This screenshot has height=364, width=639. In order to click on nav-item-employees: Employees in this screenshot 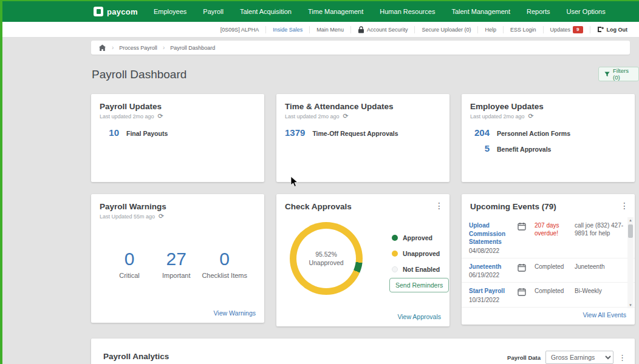, I will do `click(170, 12)`.